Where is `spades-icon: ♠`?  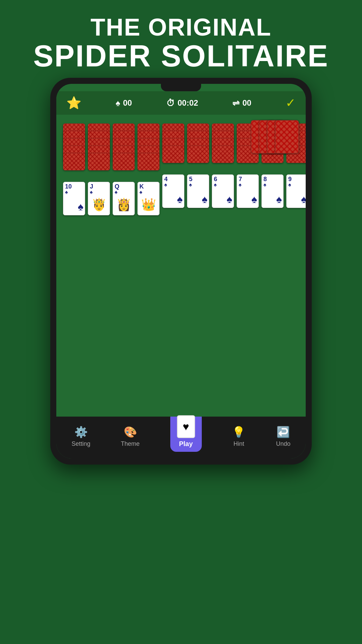
spades-icon: ♠ is located at coordinates (118, 103).